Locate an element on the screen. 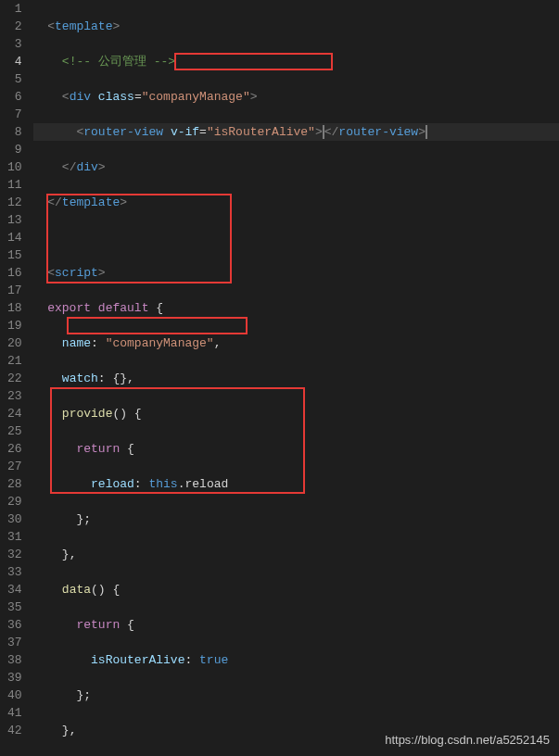 The width and height of the screenshot is (559, 756). line-number: 16 is located at coordinates (15, 272).